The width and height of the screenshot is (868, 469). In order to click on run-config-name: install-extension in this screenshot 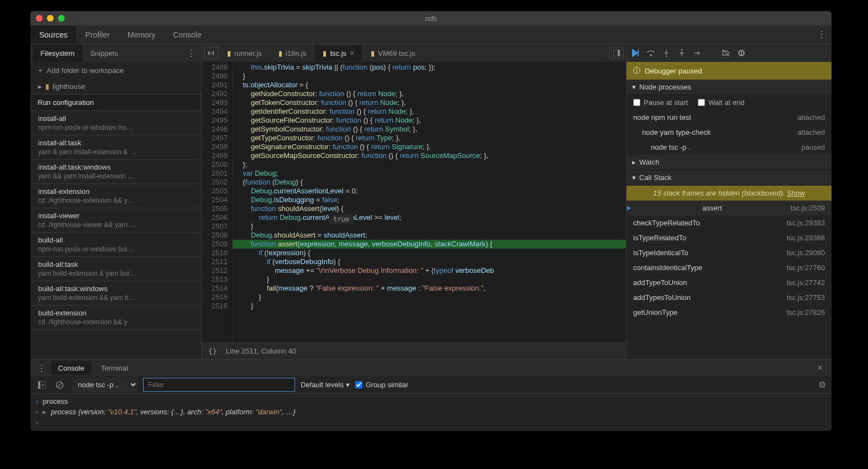, I will do `click(116, 191)`.